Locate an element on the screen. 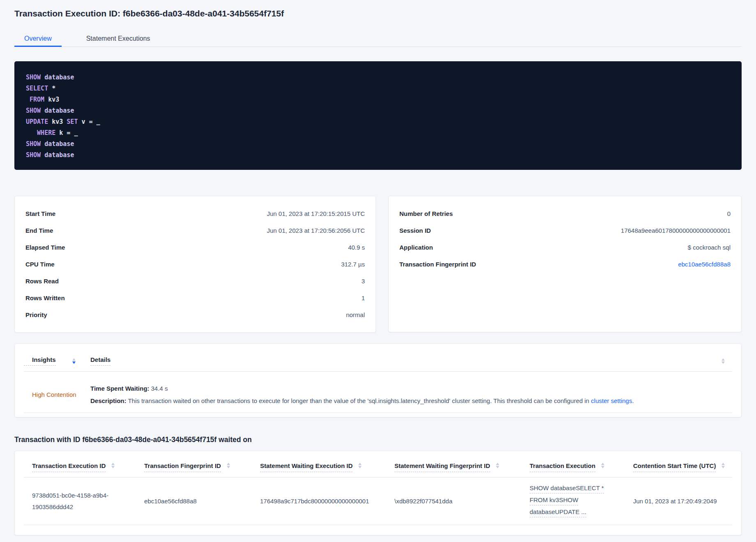  summary-label: CPU Time is located at coordinates (40, 264).